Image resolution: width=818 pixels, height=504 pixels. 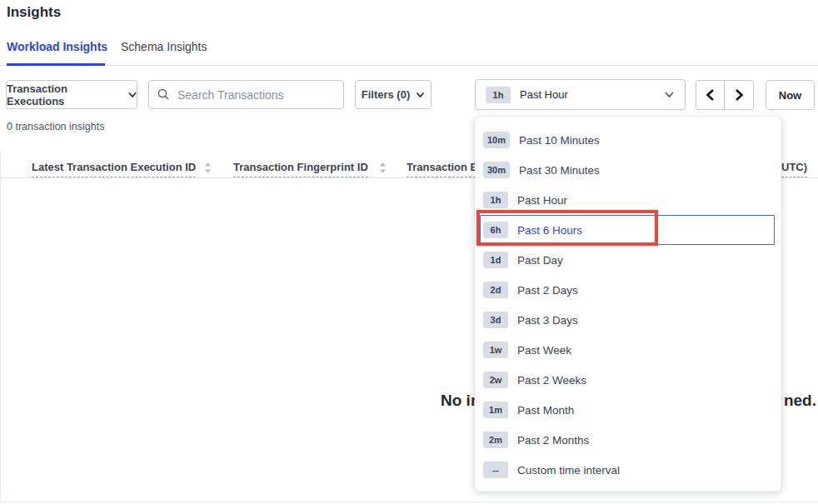 I want to click on time-option-badge: 6h, so click(x=496, y=230).